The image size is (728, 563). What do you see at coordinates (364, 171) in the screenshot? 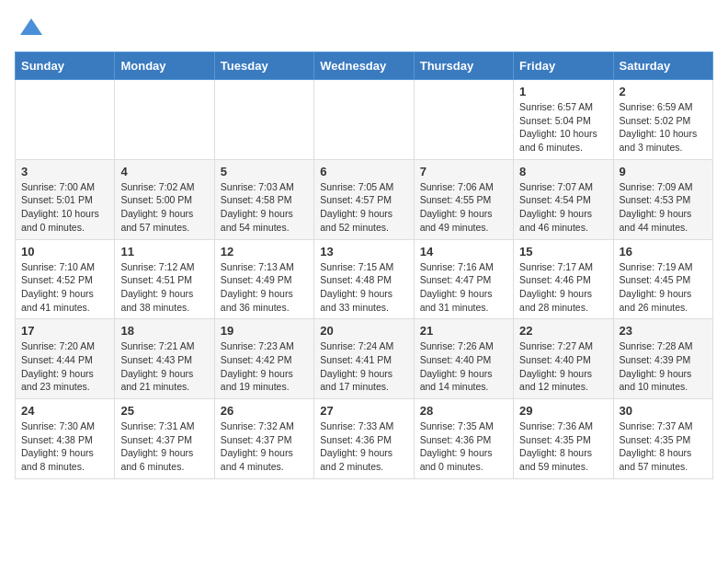
I see `day-number: 6` at bounding box center [364, 171].